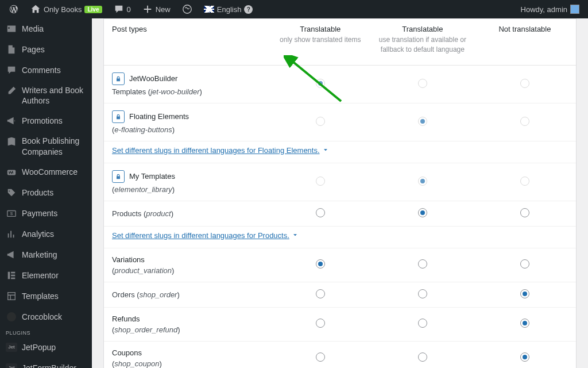 This screenshot has width=588, height=368. Describe the element at coordinates (340, 324) in the screenshot. I see `table-row: Refunds(shop_order_refund)` at that location.